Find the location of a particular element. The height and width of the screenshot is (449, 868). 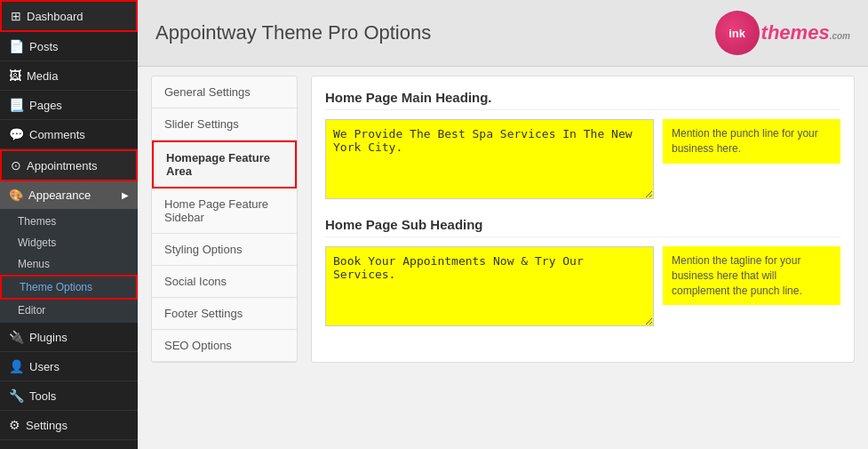

sidebar-item-settings: ⚙ Settings is located at coordinates (69, 425).